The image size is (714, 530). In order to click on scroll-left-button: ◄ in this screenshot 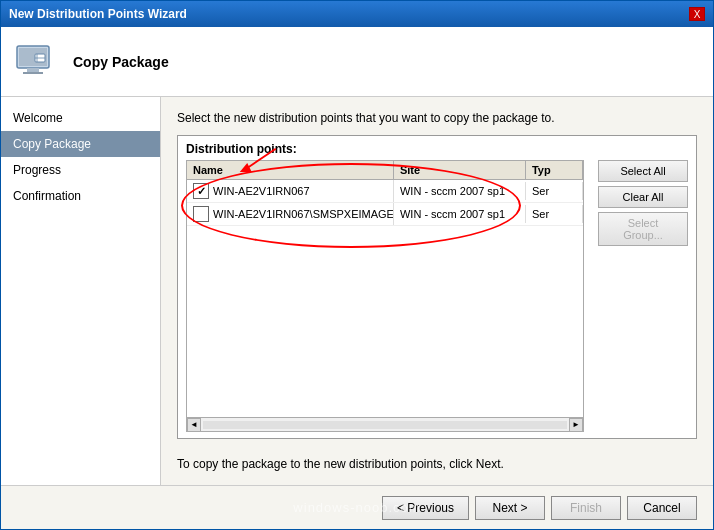, I will do `click(194, 425)`.